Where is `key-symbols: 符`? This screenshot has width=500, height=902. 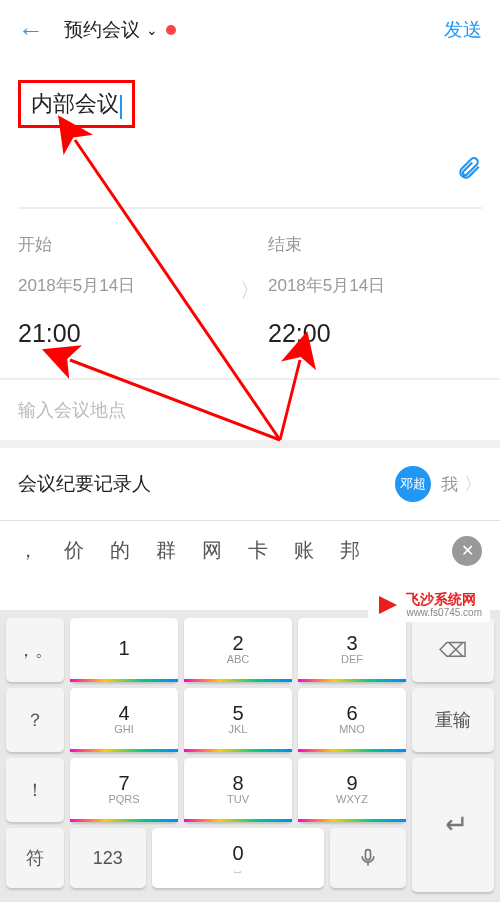 key-symbols: 符 is located at coordinates (35, 858).